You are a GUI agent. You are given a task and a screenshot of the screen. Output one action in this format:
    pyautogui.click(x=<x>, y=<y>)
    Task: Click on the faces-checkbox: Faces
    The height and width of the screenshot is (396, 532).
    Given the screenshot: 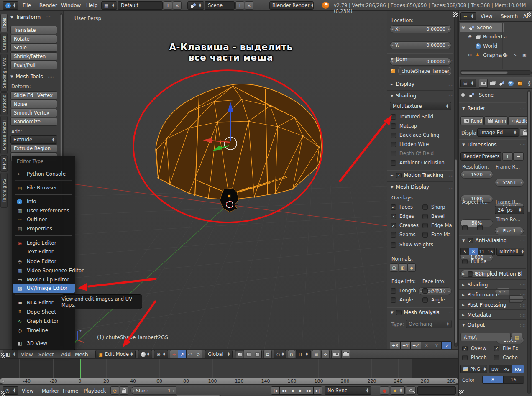 What is the action you would take?
    pyautogui.click(x=402, y=207)
    